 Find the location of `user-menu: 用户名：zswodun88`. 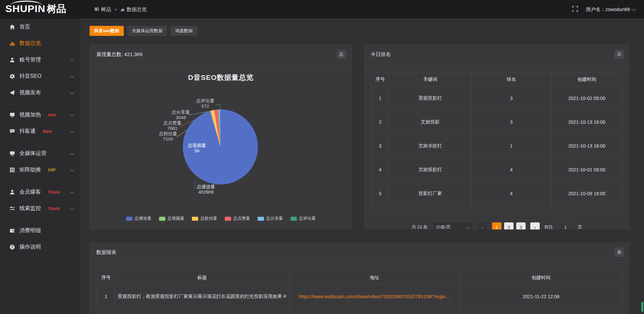

user-menu: 用户名：zswodun88 is located at coordinates (610, 9).